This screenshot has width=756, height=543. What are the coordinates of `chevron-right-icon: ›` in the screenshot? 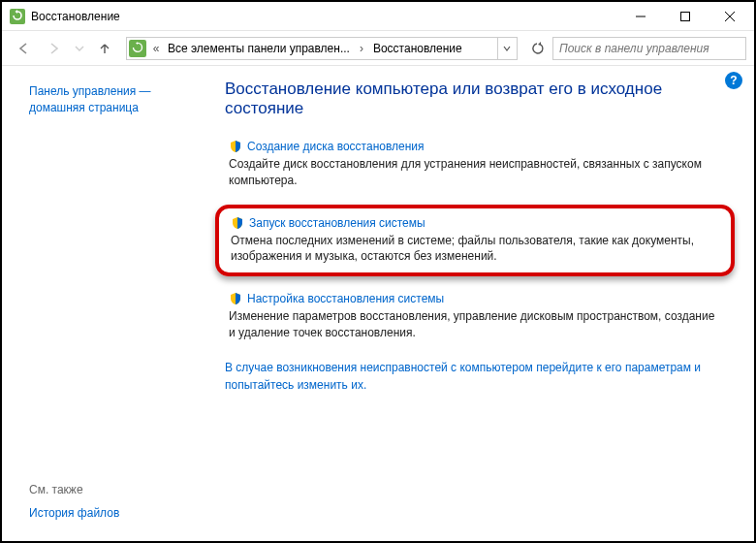 It's located at (362, 48).